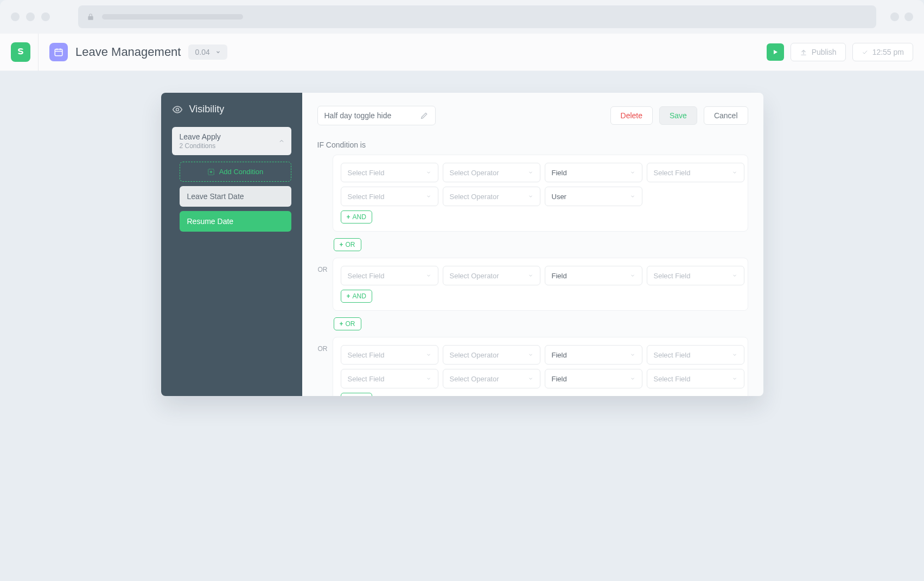  What do you see at coordinates (632, 116) in the screenshot?
I see `delete-label: Delete` at bounding box center [632, 116].